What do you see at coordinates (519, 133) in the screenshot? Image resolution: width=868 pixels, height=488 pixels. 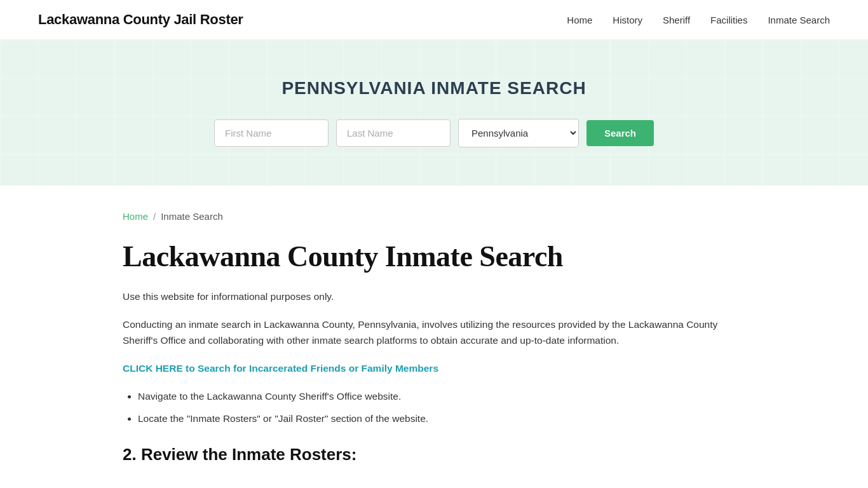 I see `state-select: AlabamaAlaskaArizonaArkansasCaliforniaCo…` at bounding box center [519, 133].